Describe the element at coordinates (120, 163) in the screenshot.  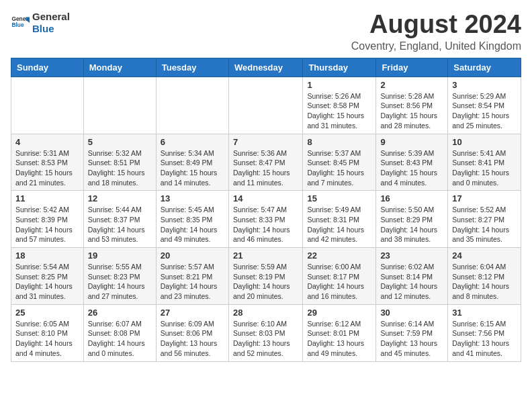
I see `calendar-cell: 5Sunrise: 5:32 AM Sunset: 8:51 PM Daylig…` at that location.